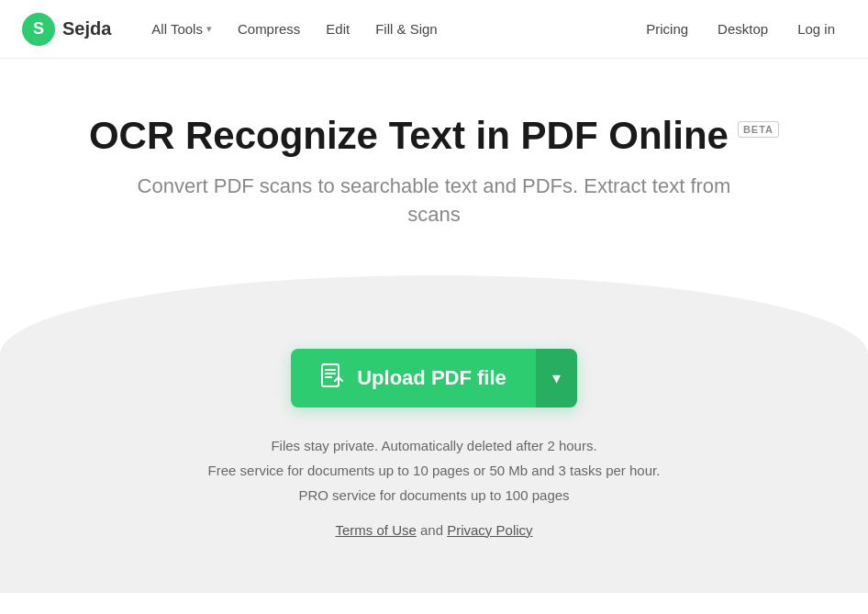  I want to click on nav-compress: Compress, so click(269, 29).